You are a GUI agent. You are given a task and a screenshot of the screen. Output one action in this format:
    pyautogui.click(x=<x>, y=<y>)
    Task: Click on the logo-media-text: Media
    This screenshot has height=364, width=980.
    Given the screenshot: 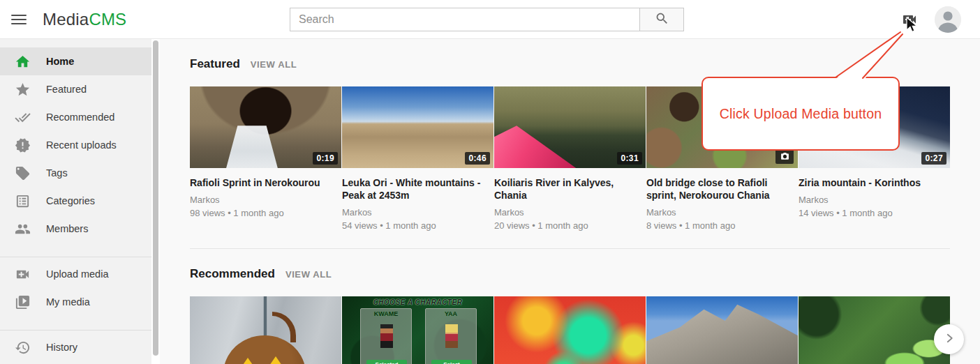 What is the action you would take?
    pyautogui.click(x=66, y=20)
    